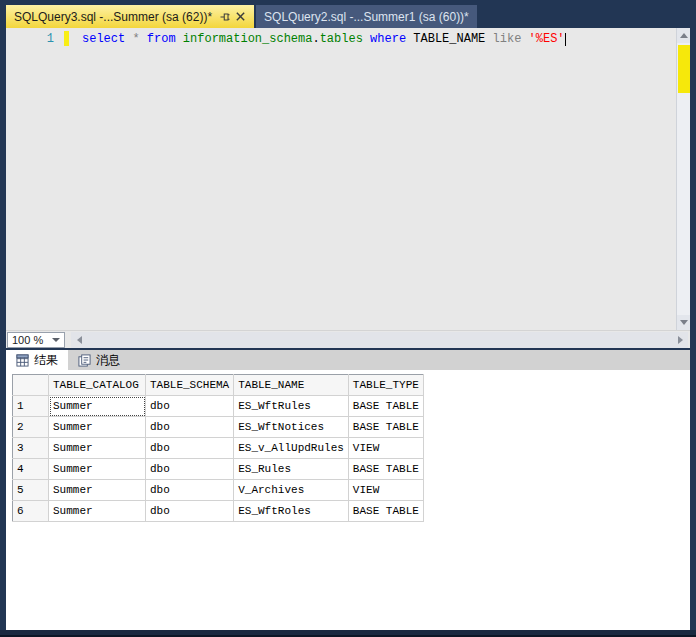  I want to click on sql-token: like, so click(511, 39).